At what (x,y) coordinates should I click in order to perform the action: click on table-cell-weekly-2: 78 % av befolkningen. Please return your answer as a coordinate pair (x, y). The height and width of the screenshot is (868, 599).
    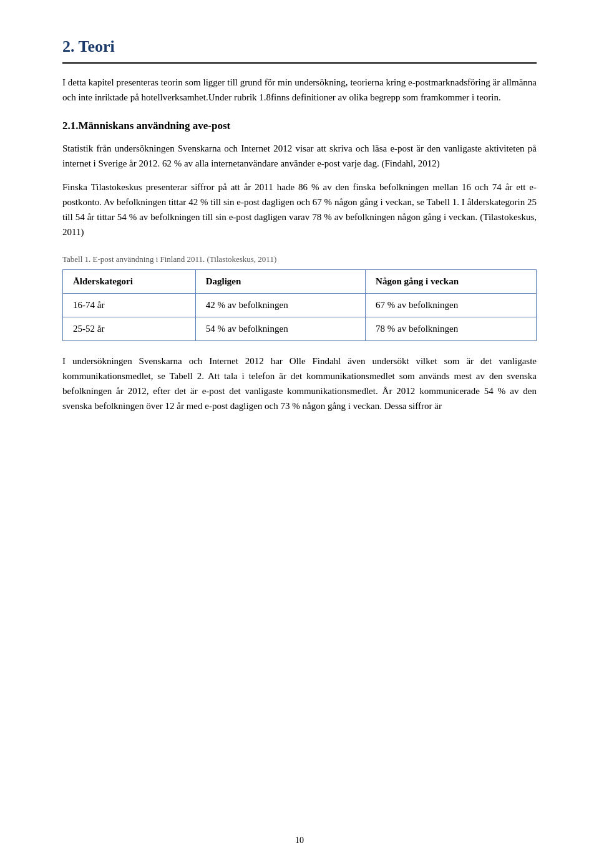
    Looking at the image, I should click on (451, 329).